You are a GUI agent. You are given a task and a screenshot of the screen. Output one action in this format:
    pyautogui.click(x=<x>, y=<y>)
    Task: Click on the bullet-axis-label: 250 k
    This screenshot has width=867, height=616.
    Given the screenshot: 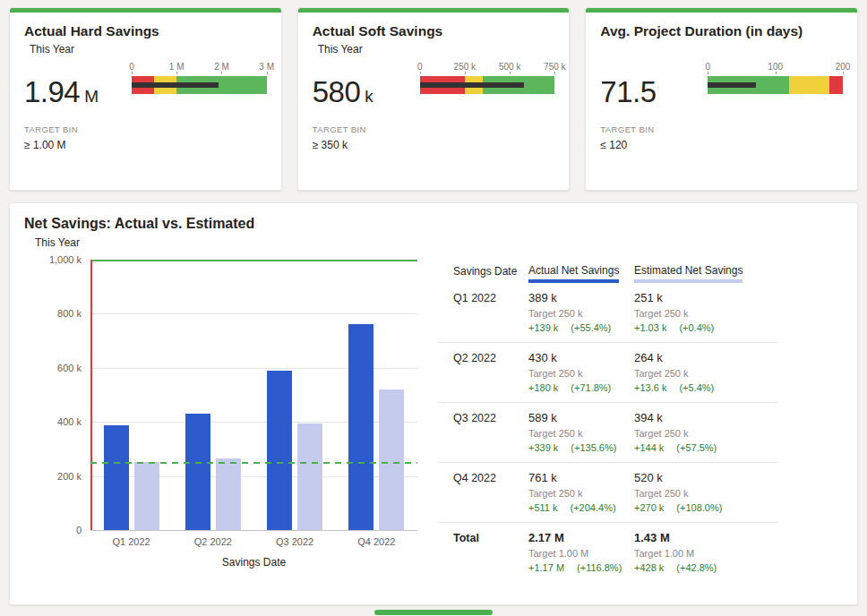 What is the action you would take?
    pyautogui.click(x=465, y=66)
    